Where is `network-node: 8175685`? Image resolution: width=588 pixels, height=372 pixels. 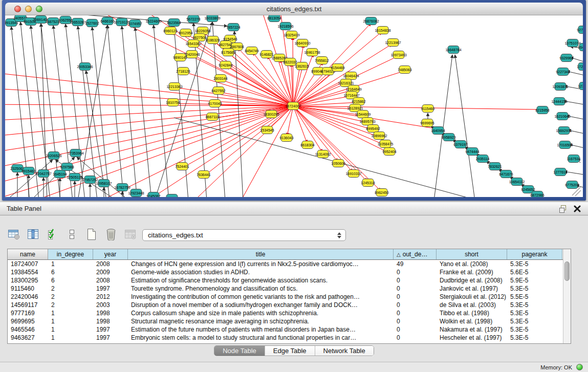 network-node: 8175685 is located at coordinates (228, 52).